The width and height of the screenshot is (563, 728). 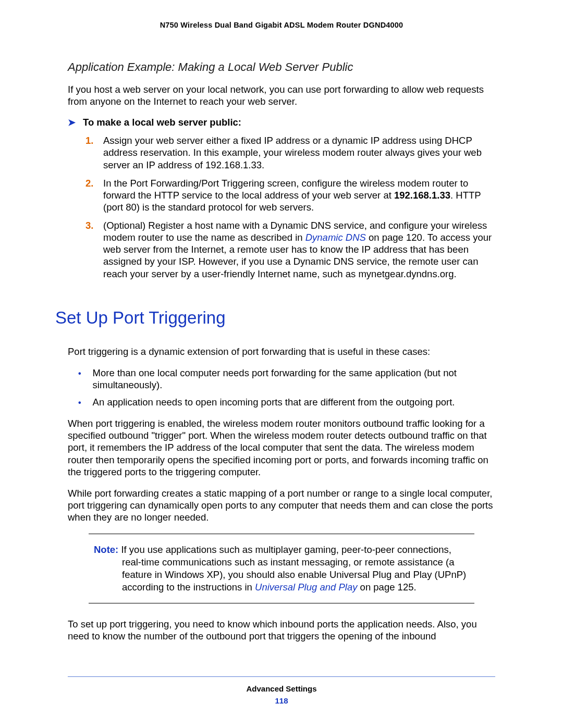 What do you see at coordinates (282, 505) in the screenshot?
I see `body-paragraph: While port forwarding creates a static m…` at bounding box center [282, 505].